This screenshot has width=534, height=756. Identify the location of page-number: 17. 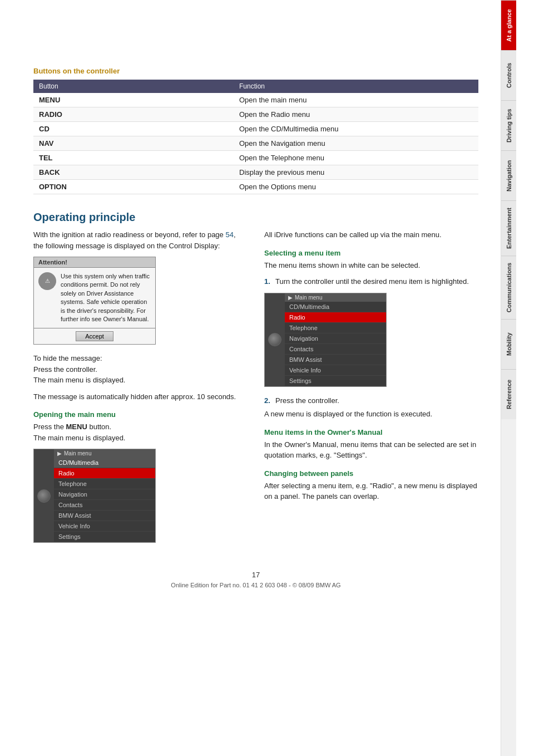
(256, 575).